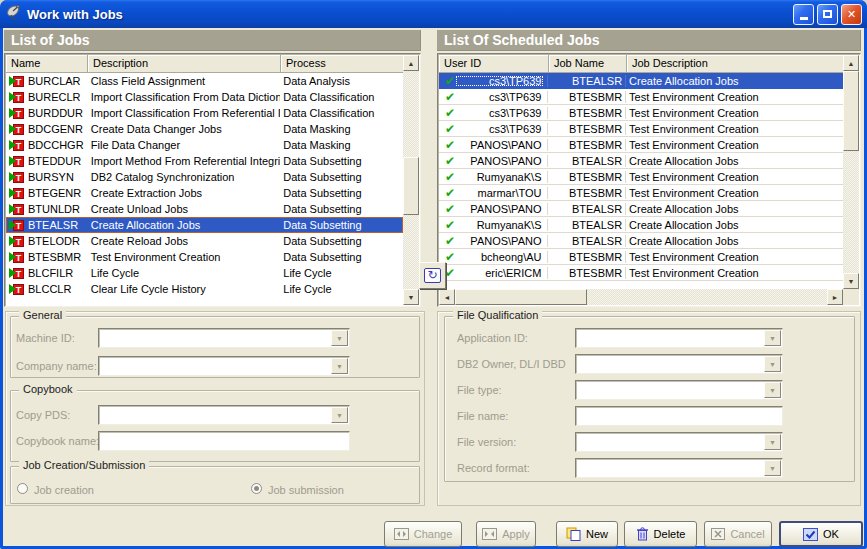  What do you see at coordinates (587, 209) in the screenshot?
I see `job-name: BTEALSR` at bounding box center [587, 209].